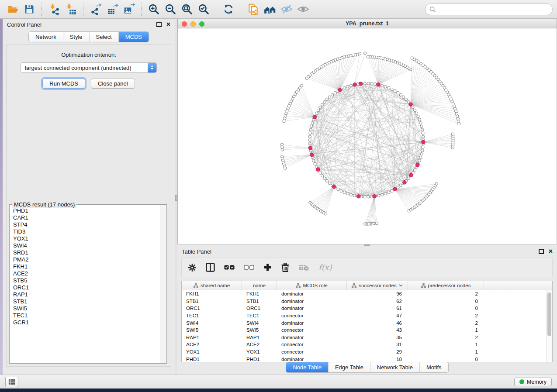 The height and width of the screenshot is (392, 557). Describe the element at coordinates (212, 285) in the screenshot. I see `column-header-shared-name: shared name` at that location.